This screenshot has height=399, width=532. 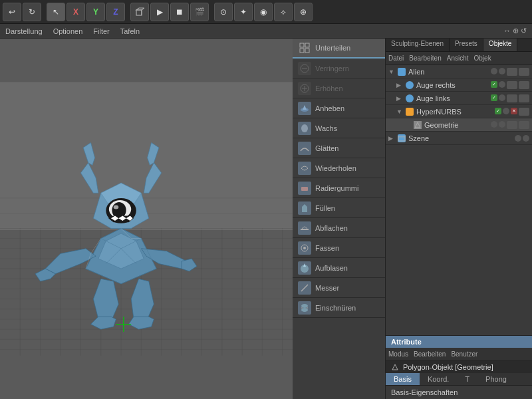 I want to click on attr-bearbeiten: Bearbeiten, so click(x=430, y=354).